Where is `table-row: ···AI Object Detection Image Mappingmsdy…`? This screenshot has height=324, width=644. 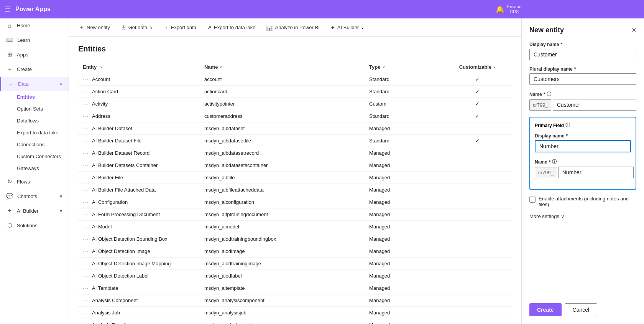
table-row: ···AI Object Detection Image Mappingmsdy… is located at coordinates (295, 264).